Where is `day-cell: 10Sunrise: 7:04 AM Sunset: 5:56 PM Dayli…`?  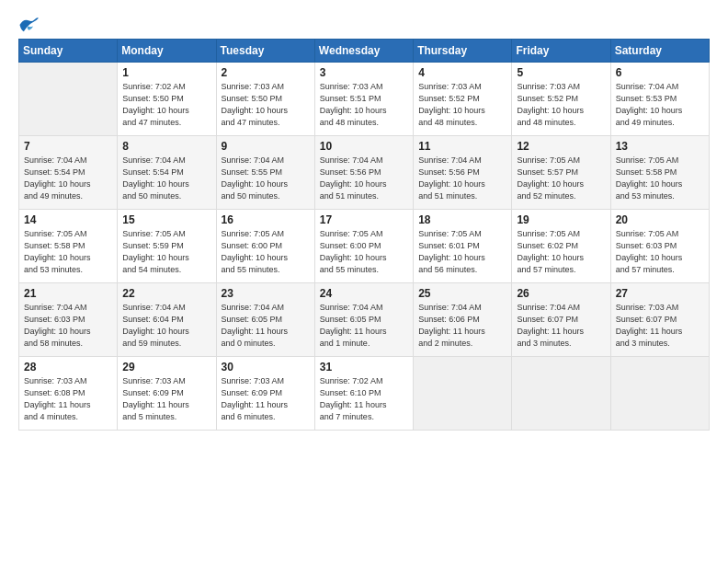
day-cell: 10Sunrise: 7:04 AM Sunset: 5:56 PM Dayli… is located at coordinates (364, 173).